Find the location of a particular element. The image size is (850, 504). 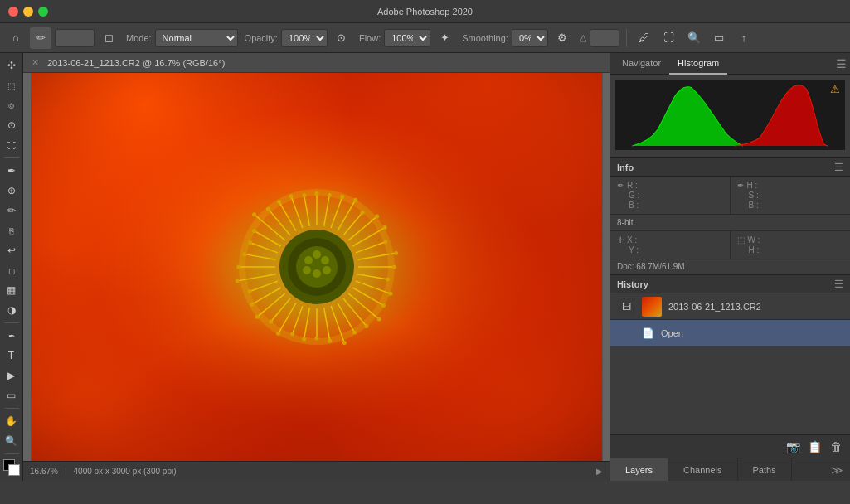

close-button is located at coordinates (13, 12).